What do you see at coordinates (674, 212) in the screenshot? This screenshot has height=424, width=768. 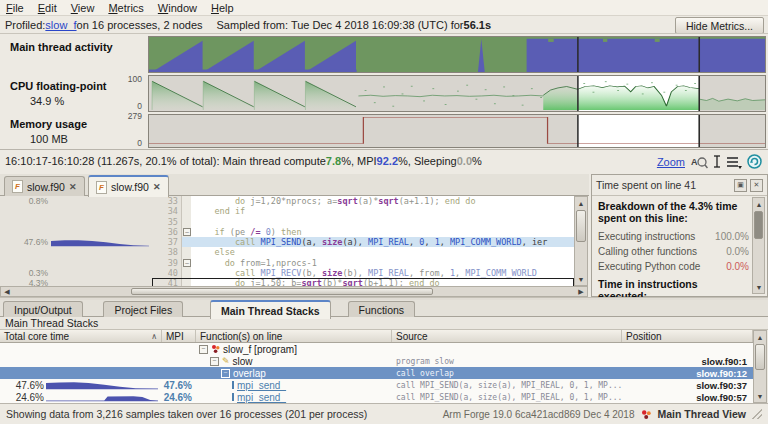 I see `breakdown-heading: Breakdown of the 4.3% time spent on this…` at bounding box center [674, 212].